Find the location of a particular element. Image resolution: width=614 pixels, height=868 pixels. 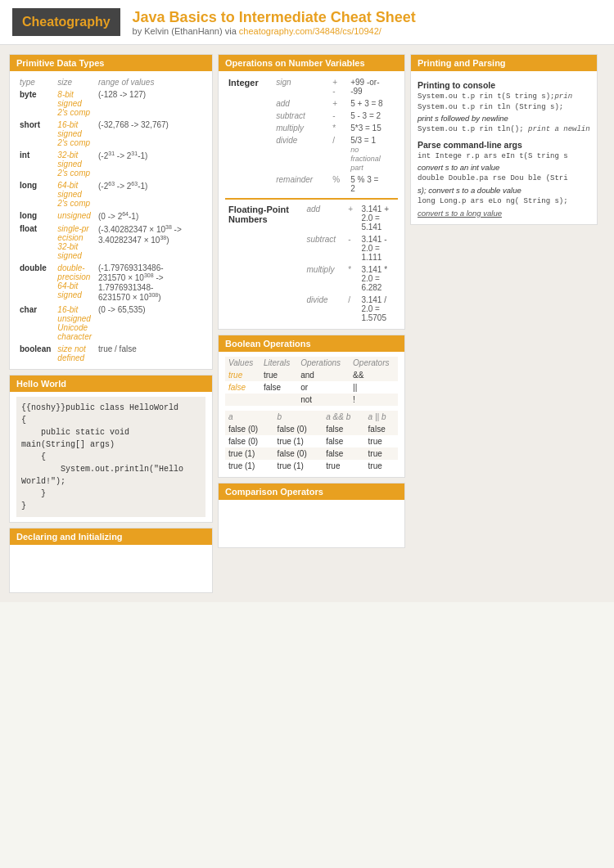

table-row: long unsigned (0 -> 264-1) is located at coordinates (111, 216).